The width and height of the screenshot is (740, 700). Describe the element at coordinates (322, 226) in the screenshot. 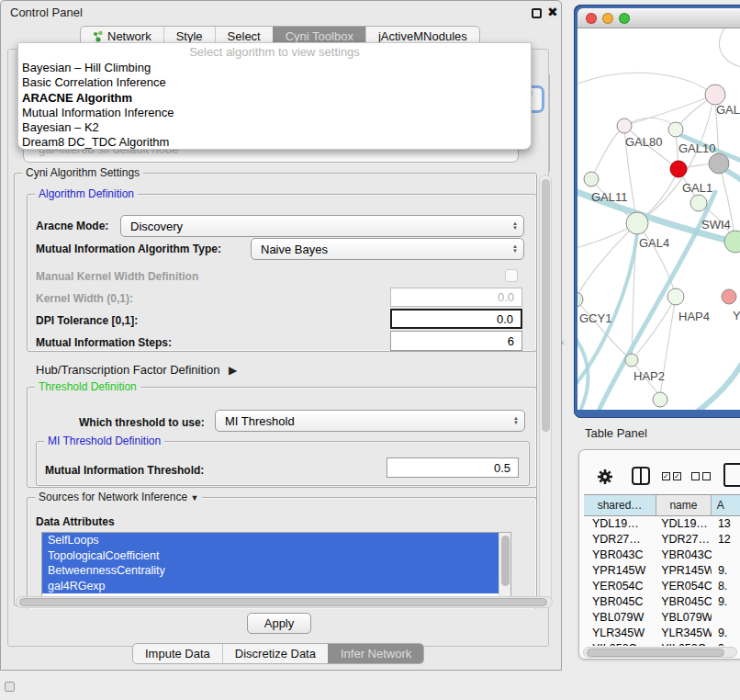

I see `aracne-mode-select: Discovery ▲▼` at that location.